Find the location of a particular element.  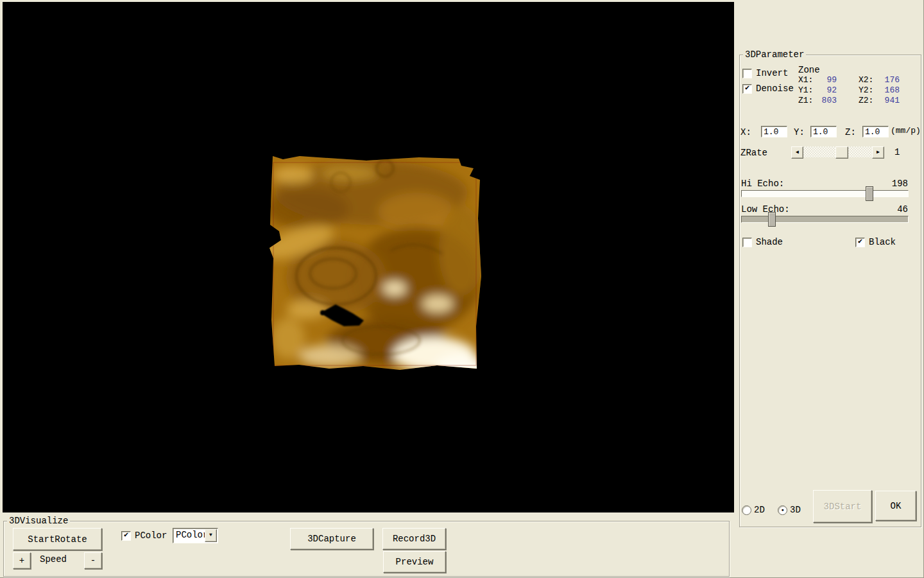

shade-checkbox is located at coordinates (747, 243).